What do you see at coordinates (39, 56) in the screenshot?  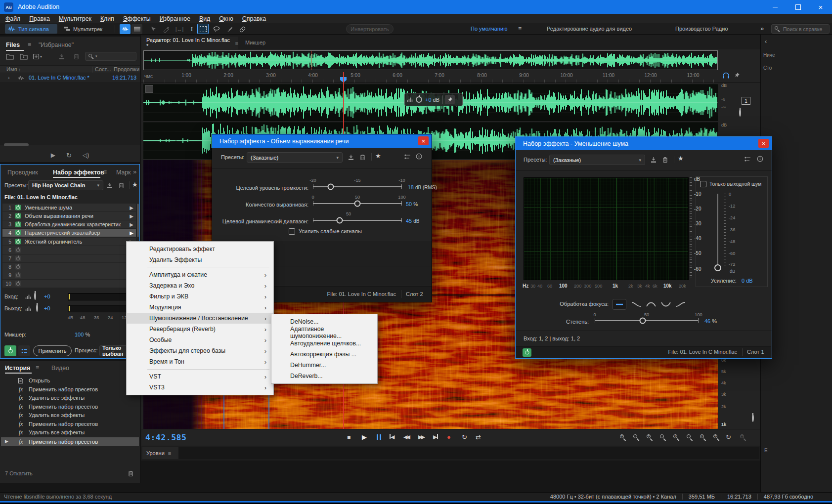 I see `new-item-button: ▾` at bounding box center [39, 56].